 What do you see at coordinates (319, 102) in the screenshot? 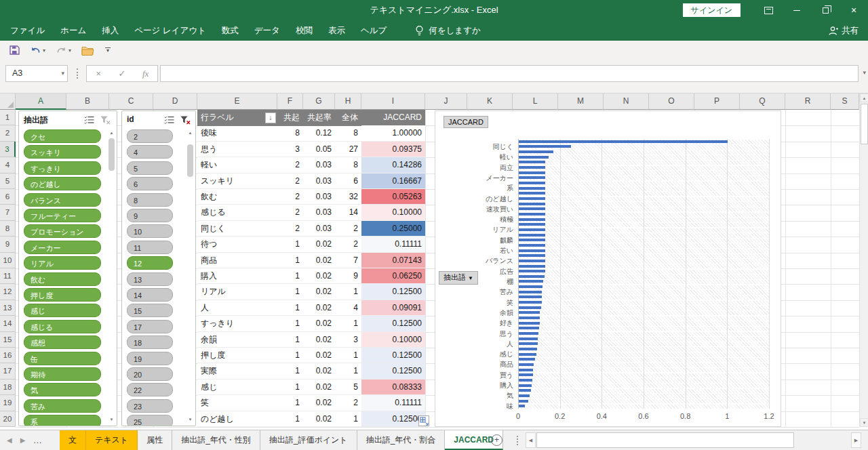
I see `column-header-G: G` at bounding box center [319, 102].